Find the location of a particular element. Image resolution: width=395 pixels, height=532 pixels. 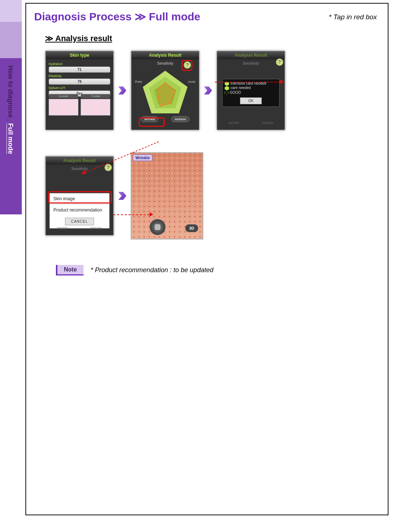

panel-header-skin-type: Skin type is located at coordinates (80, 55).